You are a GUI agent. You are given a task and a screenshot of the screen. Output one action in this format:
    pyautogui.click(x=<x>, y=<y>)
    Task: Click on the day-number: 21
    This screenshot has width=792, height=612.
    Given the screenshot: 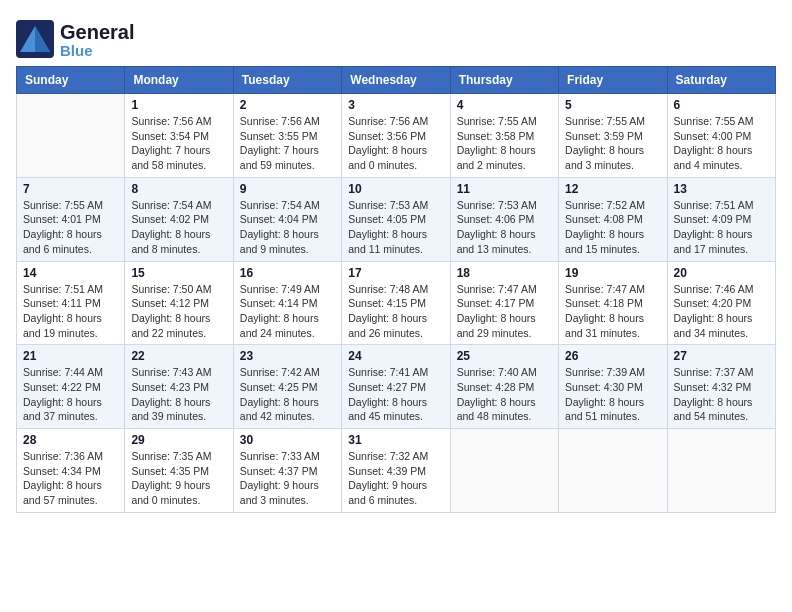 What is the action you would take?
    pyautogui.click(x=70, y=356)
    